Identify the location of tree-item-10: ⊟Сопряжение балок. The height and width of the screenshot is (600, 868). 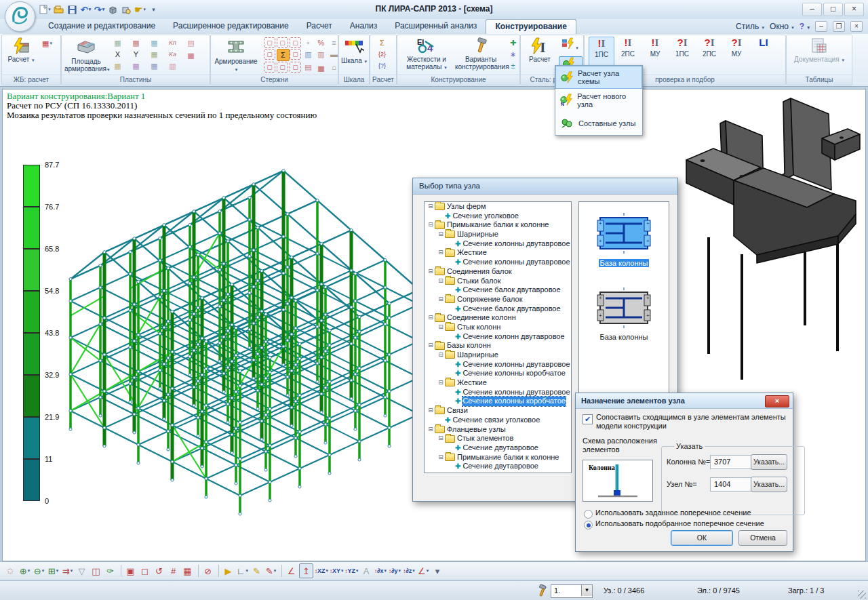
(498, 300).